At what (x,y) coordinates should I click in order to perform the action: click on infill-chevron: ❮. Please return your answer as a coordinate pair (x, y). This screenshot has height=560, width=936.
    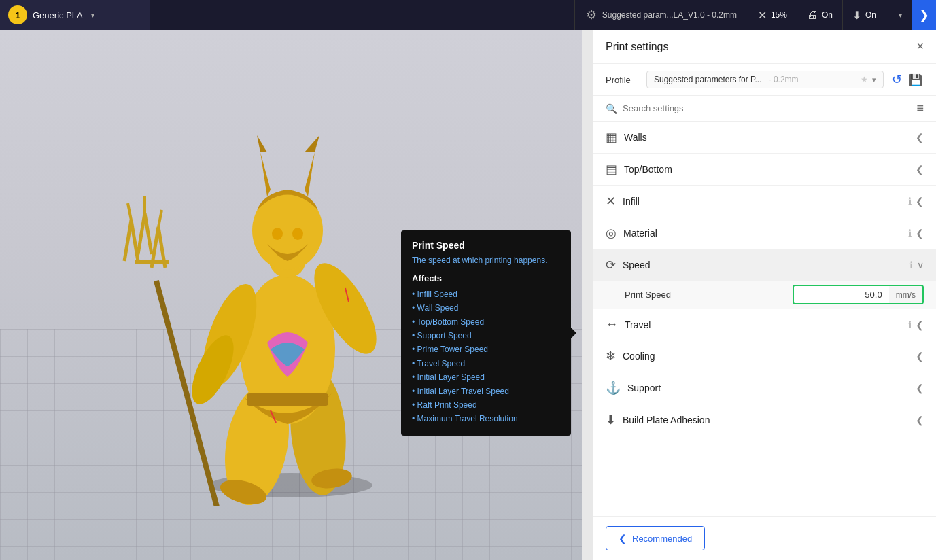
    Looking at the image, I should click on (920, 201).